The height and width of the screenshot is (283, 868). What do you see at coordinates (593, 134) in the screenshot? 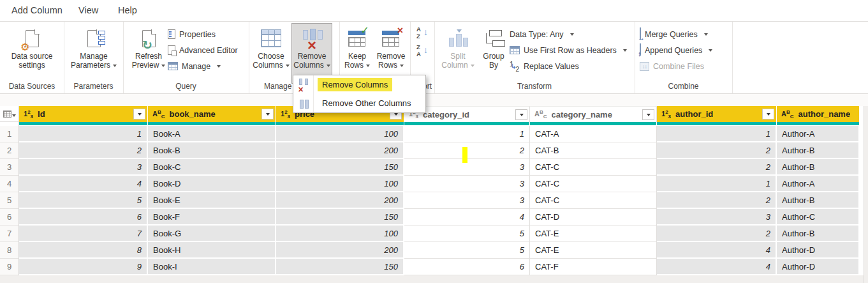
I see `cell-category_name: CAT-A` at bounding box center [593, 134].